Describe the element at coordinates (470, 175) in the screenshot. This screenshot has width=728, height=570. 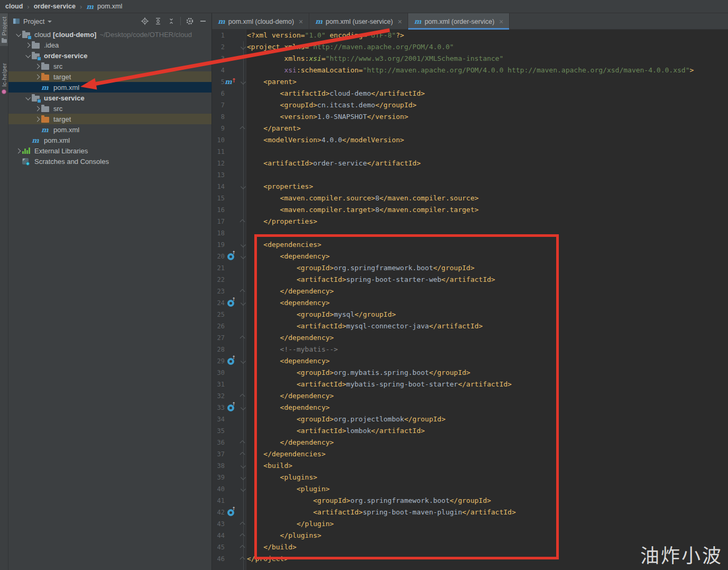
I see `code-line-13: 13` at that location.